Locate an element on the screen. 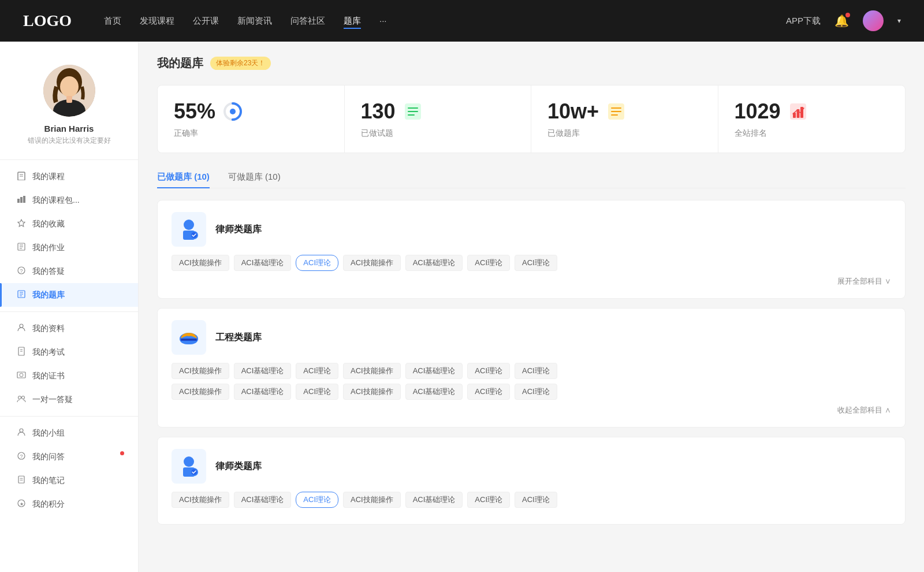 The image size is (924, 572). sidebar-label: 我的题库 is located at coordinates (49, 295).